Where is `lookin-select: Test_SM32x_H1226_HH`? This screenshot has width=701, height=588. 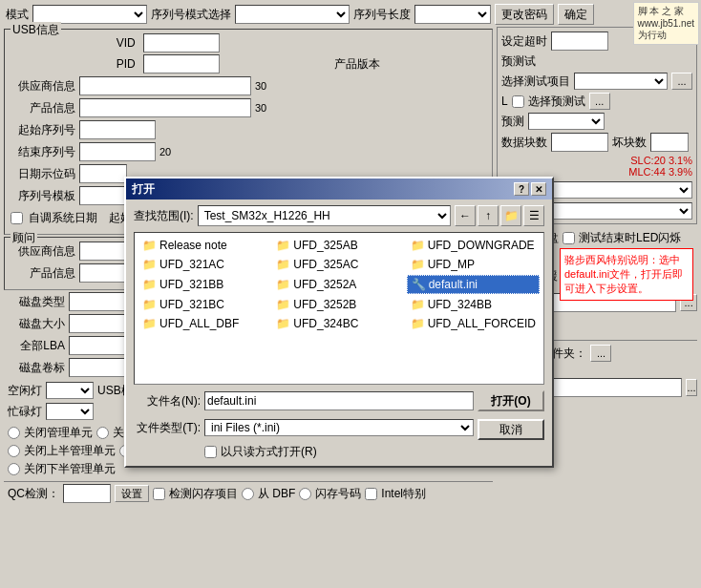 lookin-select: Test_SM32x_H1226_HH is located at coordinates (325, 216).